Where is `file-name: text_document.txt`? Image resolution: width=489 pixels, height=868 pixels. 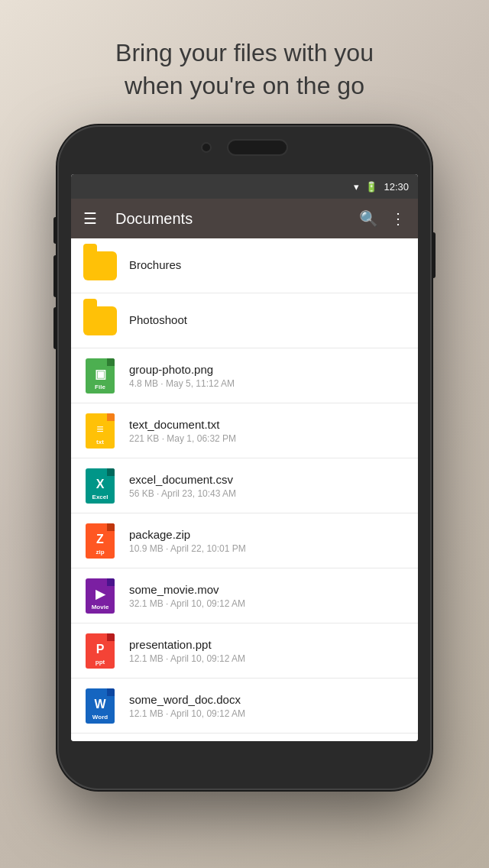 file-name: text_document.txt is located at coordinates (267, 425).